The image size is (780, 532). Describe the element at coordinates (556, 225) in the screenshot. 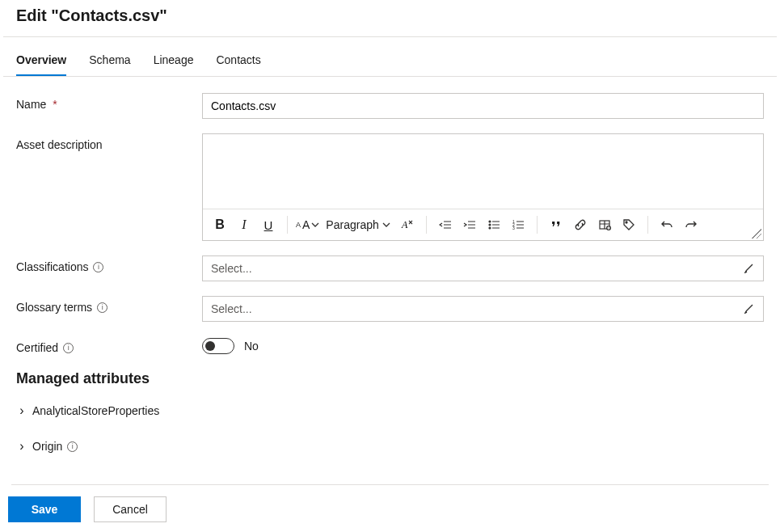

I see `quote-icon: ❜❜` at that location.